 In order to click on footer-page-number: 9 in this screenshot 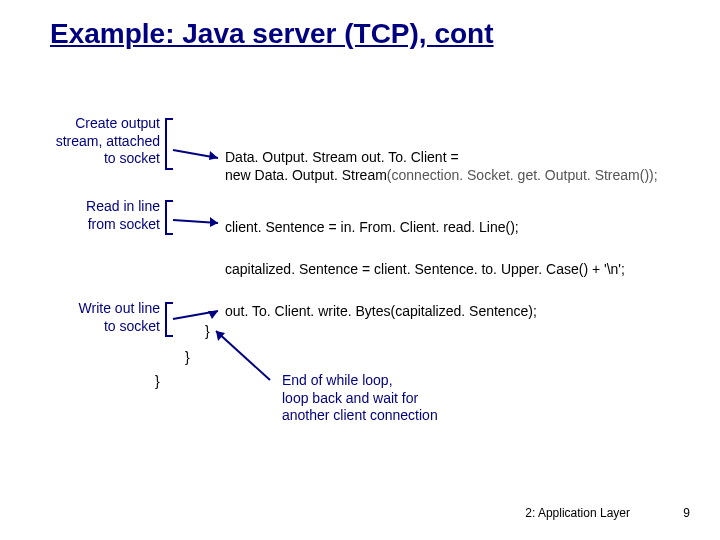, I will do `click(686, 513)`.